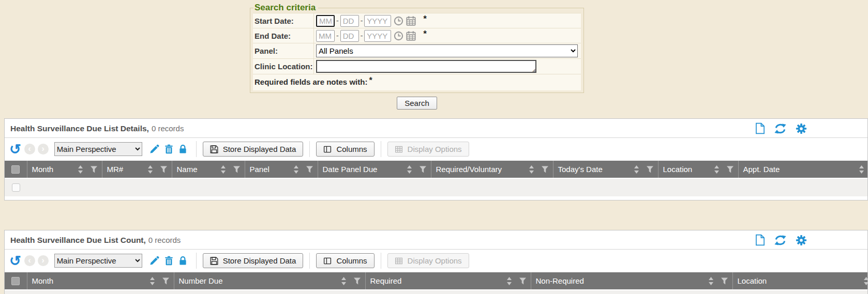 The width and height of the screenshot is (868, 294). Describe the element at coordinates (375, 169) in the screenshot. I see `column-header-date-panel-due: Date Panel Due` at that location.